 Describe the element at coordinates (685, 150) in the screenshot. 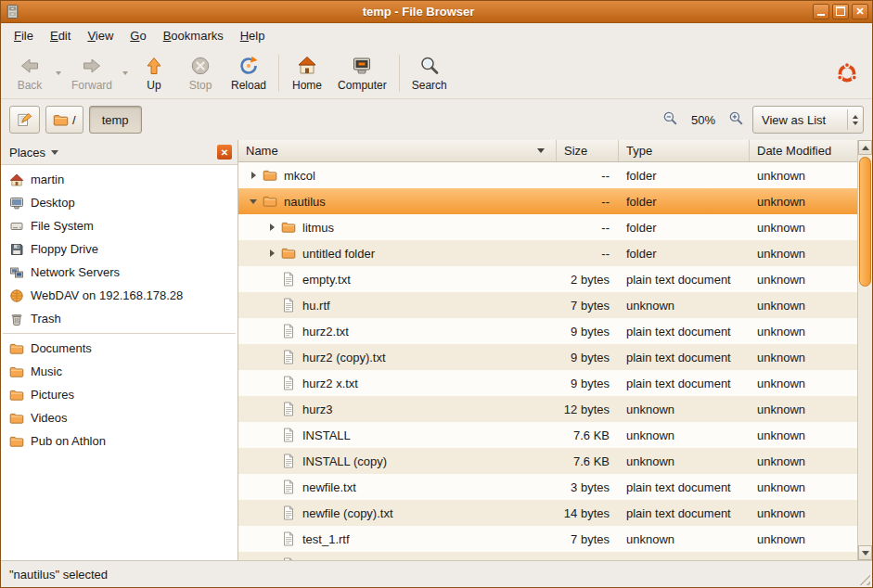

I see `column-header-type: Type` at that location.